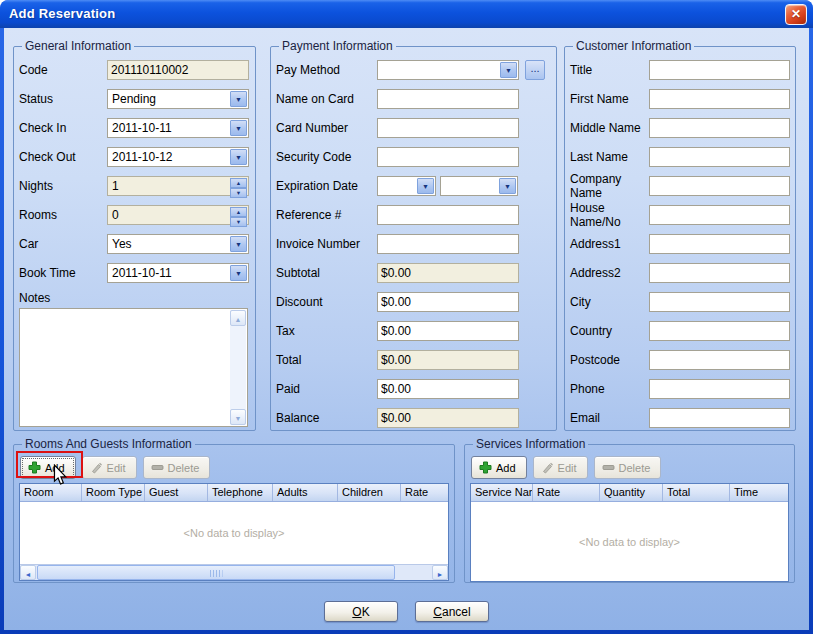 This screenshot has height=634, width=813. What do you see at coordinates (696, 492) in the screenshot?
I see `column-header-total: Total` at bounding box center [696, 492].